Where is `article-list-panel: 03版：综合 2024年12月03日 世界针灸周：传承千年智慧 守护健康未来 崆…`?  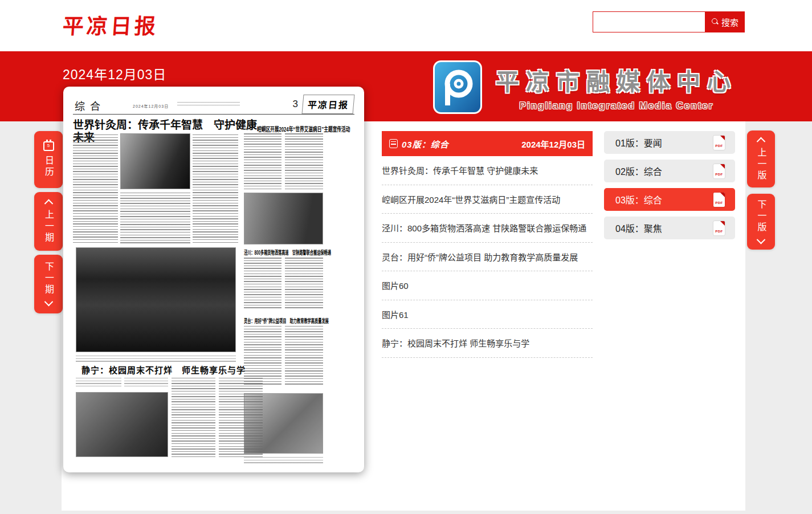 article-list-panel: 03版：综合 2024年12月03日 世界针灸周：传承千年智慧 守护健康未来 崆… is located at coordinates (487, 244).